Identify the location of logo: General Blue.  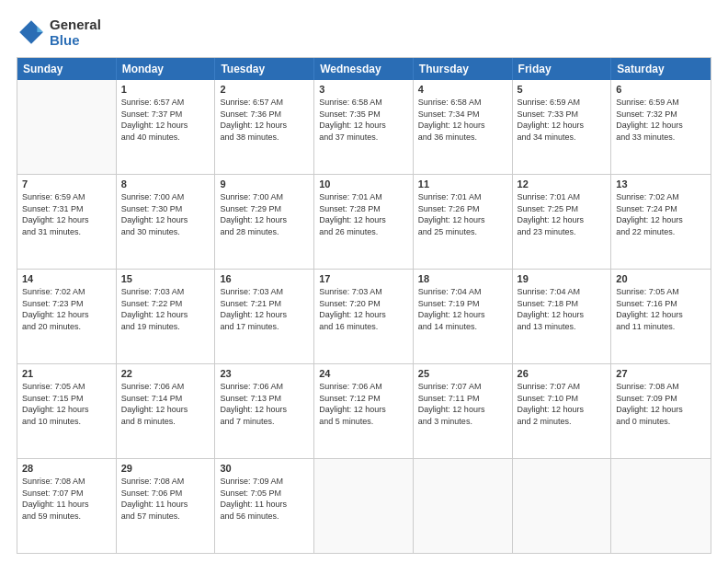
(59, 32).